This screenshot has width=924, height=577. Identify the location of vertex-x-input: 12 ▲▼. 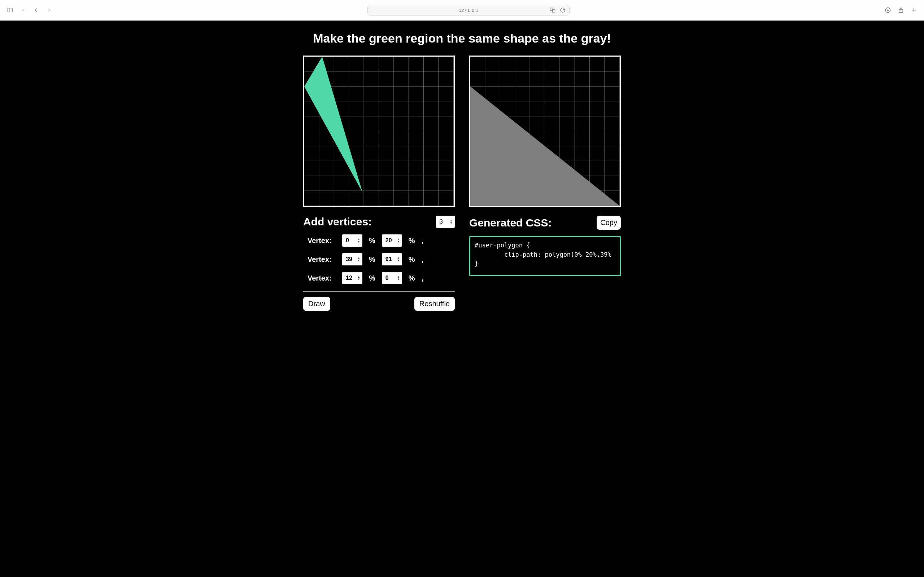
(352, 278).